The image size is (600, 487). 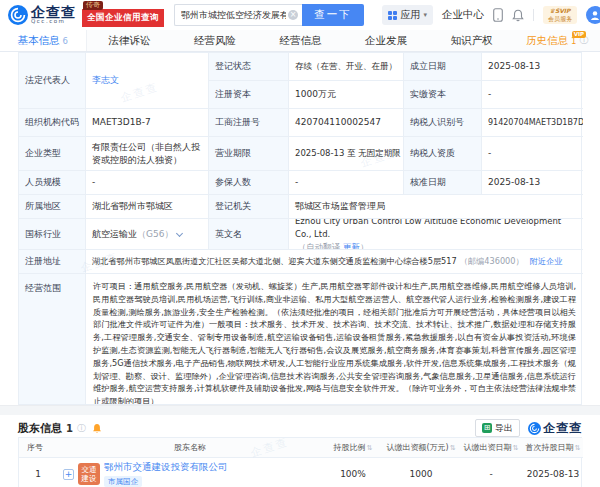 I want to click on field-label: 纳税人资质, so click(x=443, y=154).